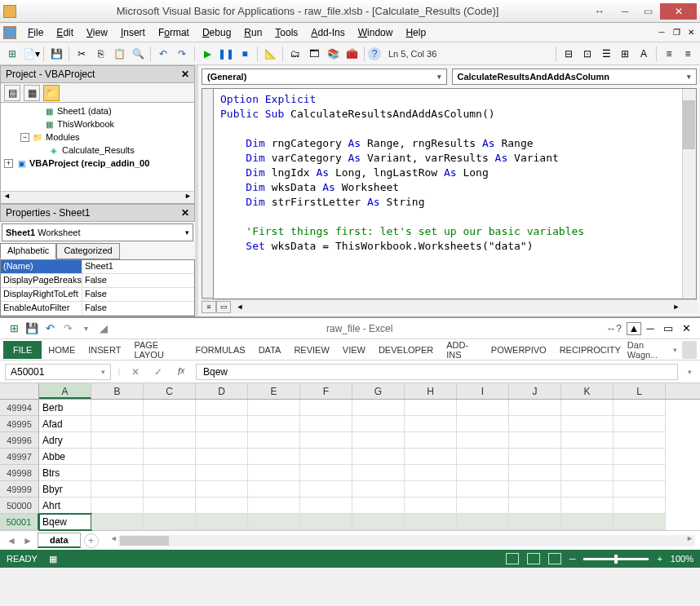 This screenshot has height=606, width=700. I want to click on break-button: ❚❚, so click(226, 54).